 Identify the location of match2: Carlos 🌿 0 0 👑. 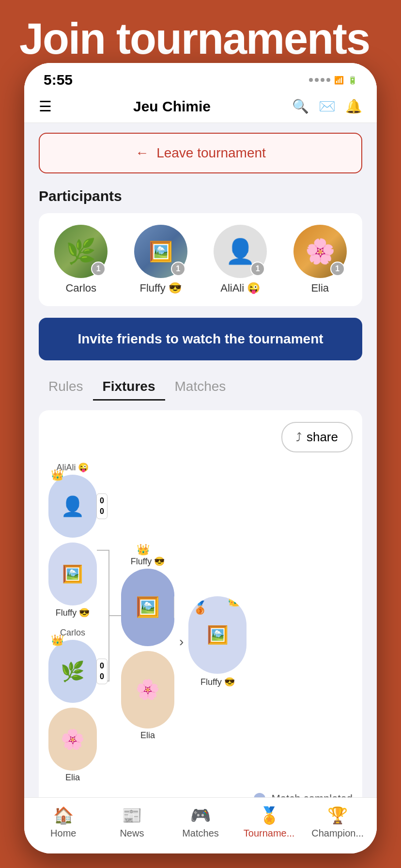
(73, 705).